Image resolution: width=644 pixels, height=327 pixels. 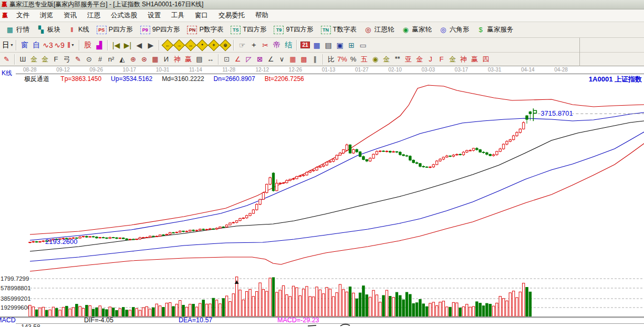 I want to click on person-pencil-icon: ᕯ, so click(x=397, y=59).